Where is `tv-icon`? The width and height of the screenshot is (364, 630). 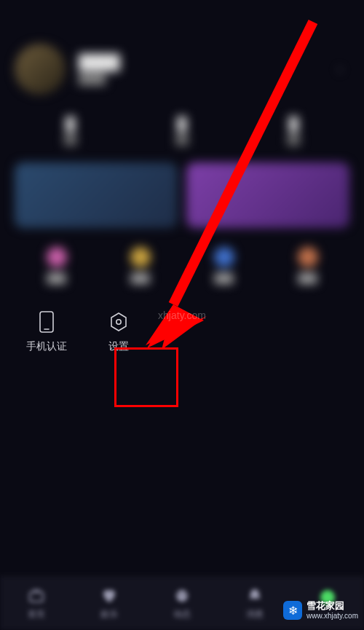
tv-icon is located at coordinates (36, 596).